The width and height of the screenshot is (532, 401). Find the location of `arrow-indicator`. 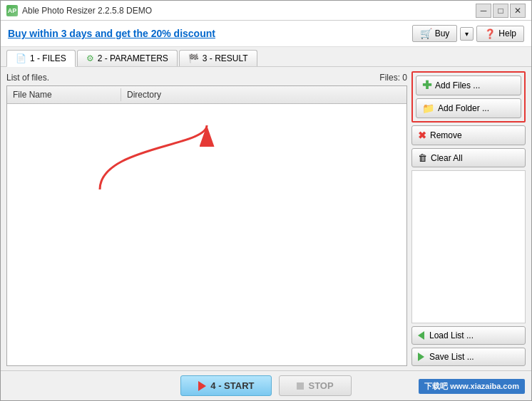

arrow-indicator is located at coordinates (157, 162).